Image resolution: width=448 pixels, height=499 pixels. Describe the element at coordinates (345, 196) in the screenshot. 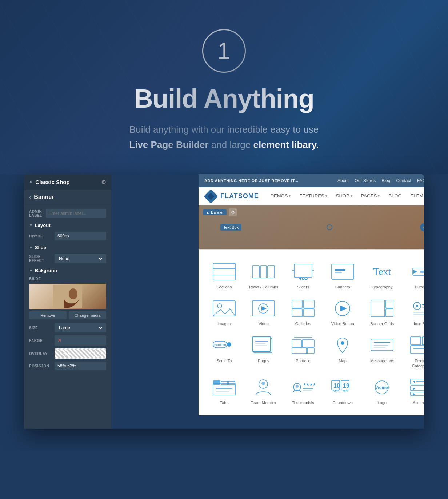

I see `wp-nav-items: DEMOS ▾ FEATURES ▾ SHOP ▾ PAGES ▾ BLOG E…` at that location.